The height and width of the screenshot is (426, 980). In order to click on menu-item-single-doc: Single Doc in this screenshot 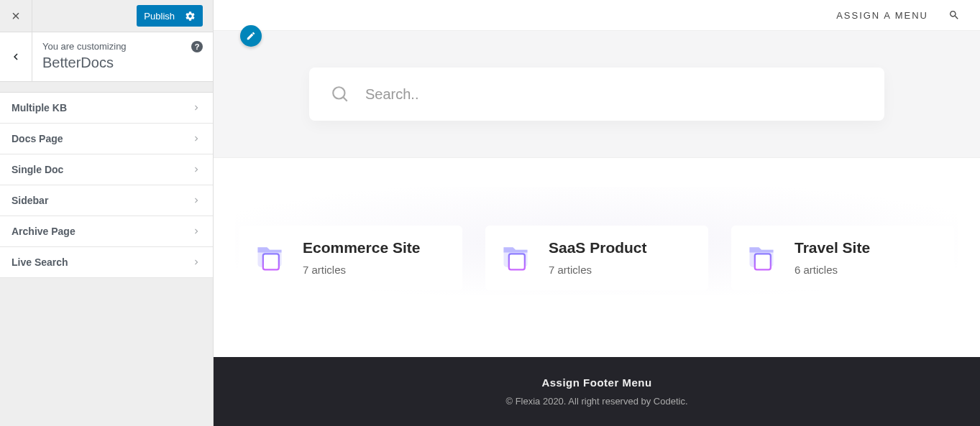, I will do `click(106, 170)`.